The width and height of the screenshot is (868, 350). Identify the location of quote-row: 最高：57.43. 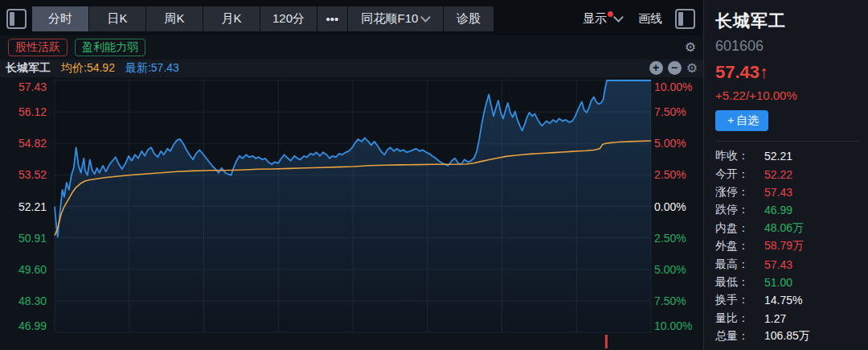
(788, 264).